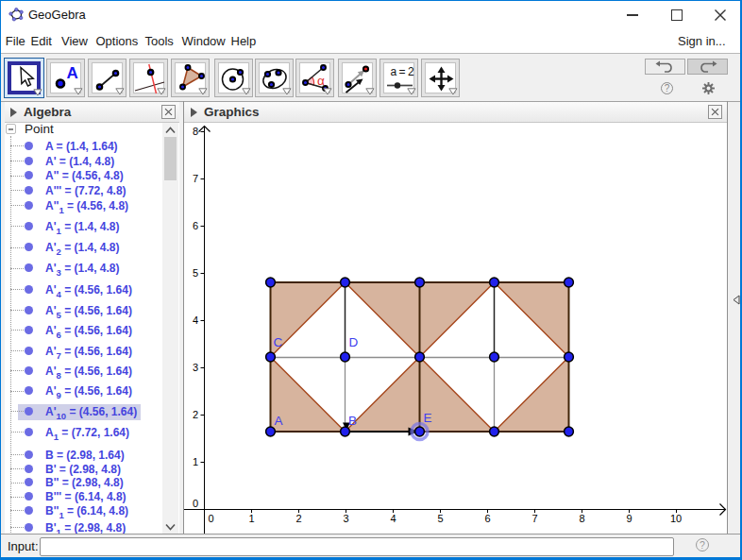 The width and height of the screenshot is (742, 560). I want to click on svg-text: D, so click(354, 342).